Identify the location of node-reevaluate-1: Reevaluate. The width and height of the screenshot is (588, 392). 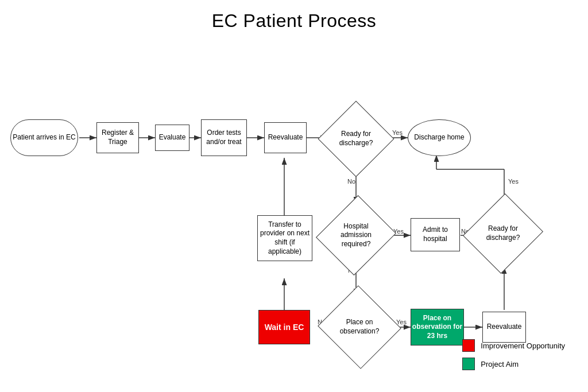
(285, 138).